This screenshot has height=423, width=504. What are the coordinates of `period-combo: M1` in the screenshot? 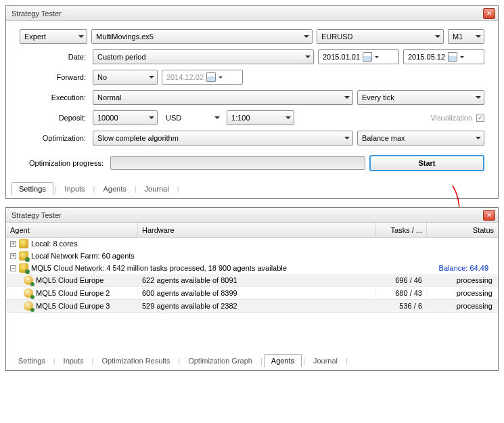 It's located at (466, 37).